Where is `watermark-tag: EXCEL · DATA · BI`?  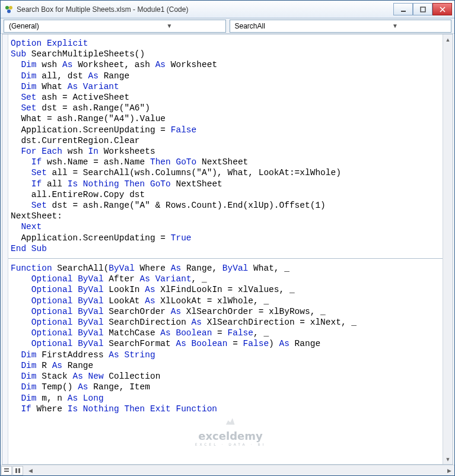
watermark-tag: EXCEL · DATA · BI is located at coordinates (231, 444).